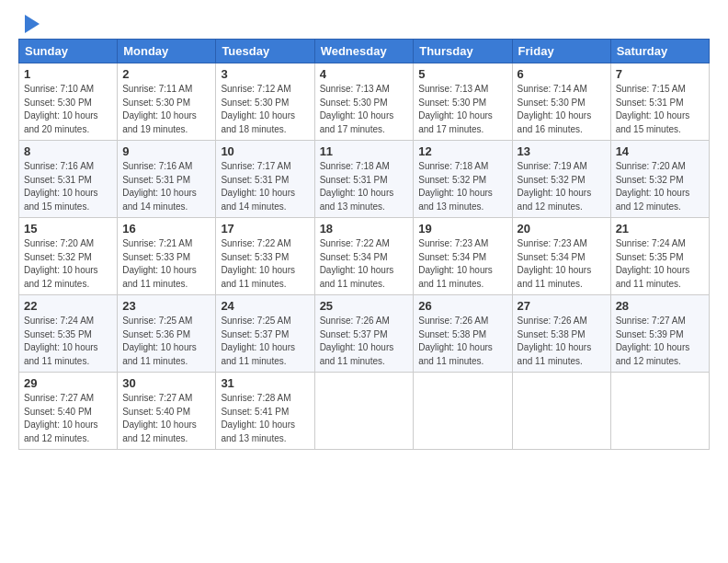  Describe the element at coordinates (265, 334) in the screenshot. I see `calendar-cell: 24 Sunrise: 7:25 AM Sunset: 5:37 PM Dayl…` at that location.